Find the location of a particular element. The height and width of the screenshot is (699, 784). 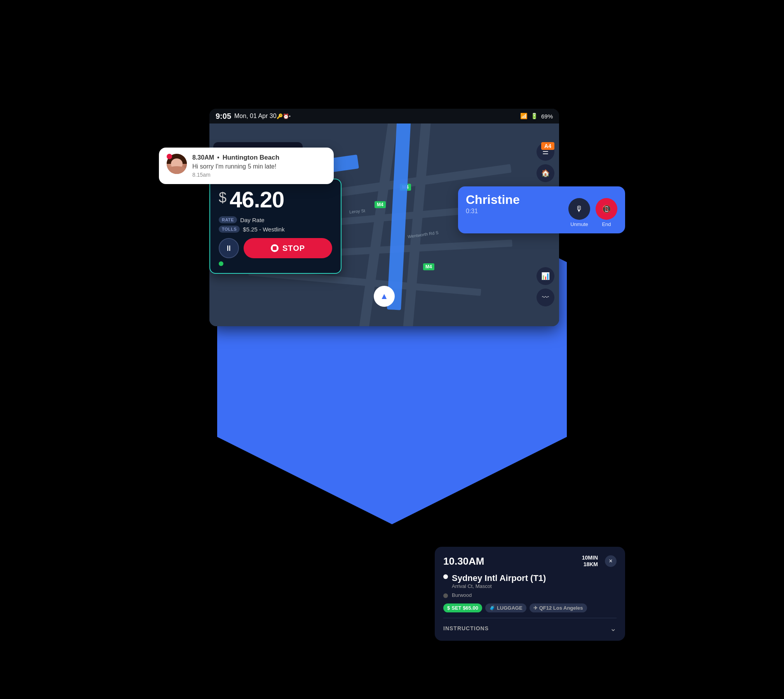

microphone-icon: 🎙 is located at coordinates (579, 209).